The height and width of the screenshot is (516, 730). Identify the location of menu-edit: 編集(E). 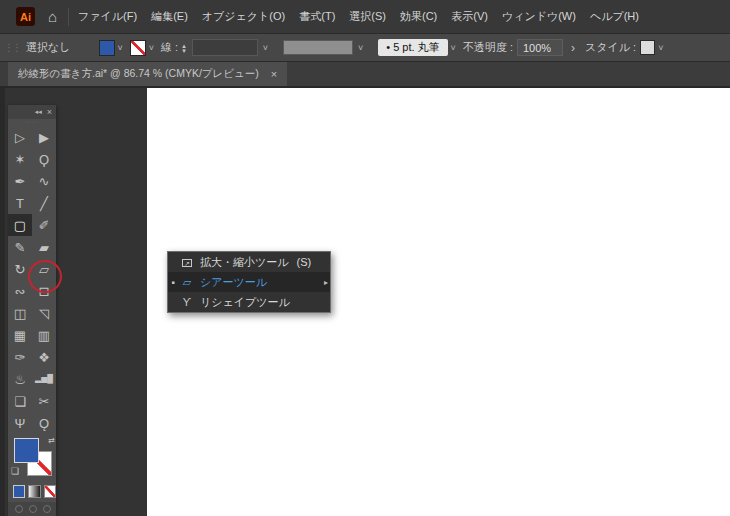
(170, 16).